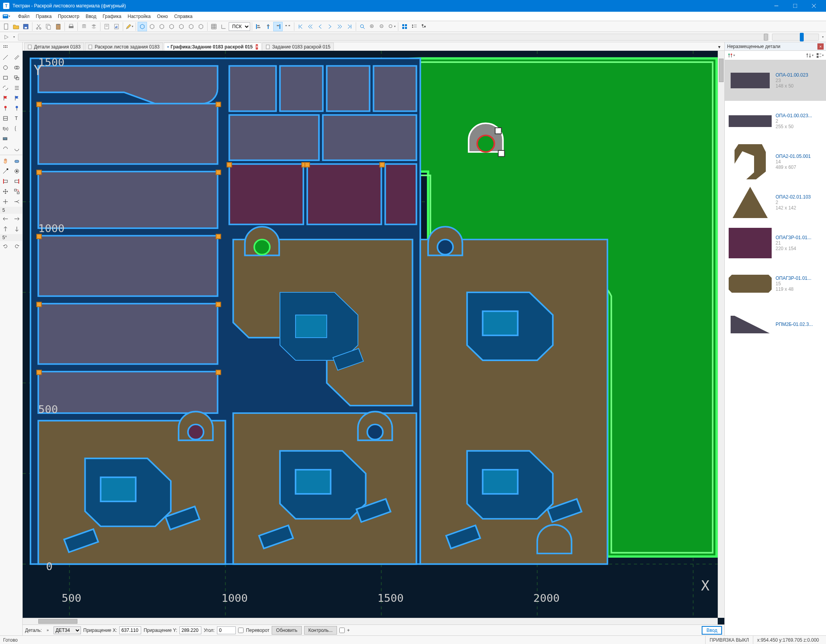  What do you see at coordinates (17, 246) in the screenshot?
I see `tool-rotate-cw-icon` at bounding box center [17, 246].